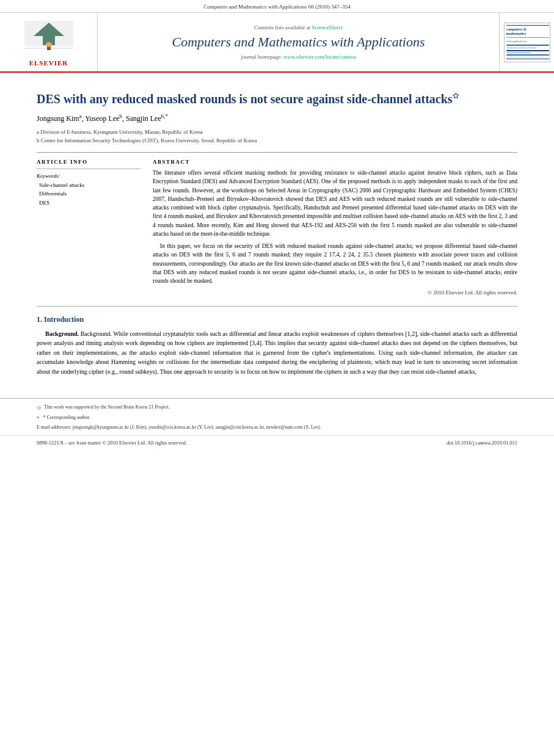 This screenshot has height=756, width=554. Describe the element at coordinates (39, 319) in the screenshot. I see `section-number: 1.` at that location.